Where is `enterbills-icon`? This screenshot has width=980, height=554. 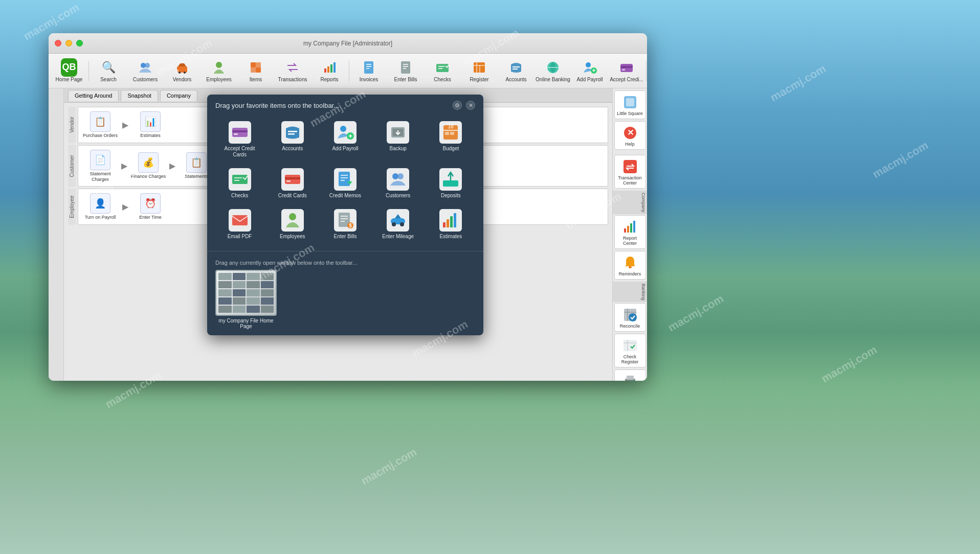 enterbills-icon is located at coordinates (406, 67).